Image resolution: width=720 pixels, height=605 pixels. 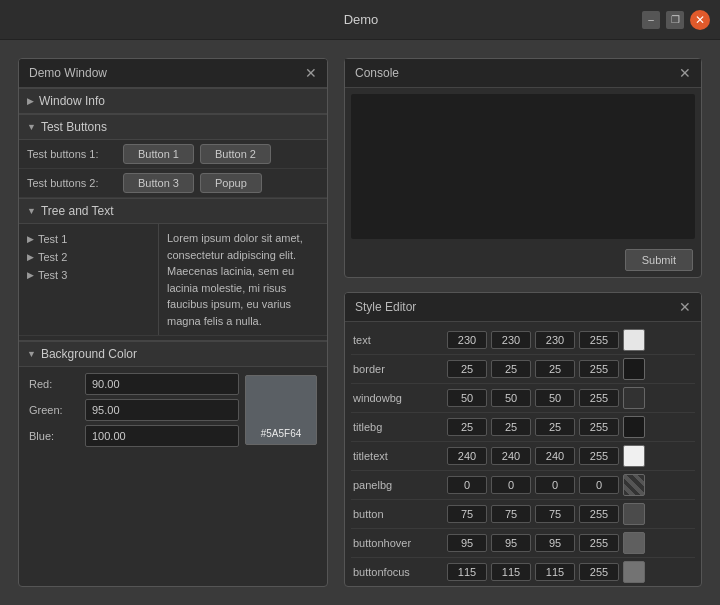 What do you see at coordinates (467, 340) in the screenshot?
I see `style-v1-text` at bounding box center [467, 340].